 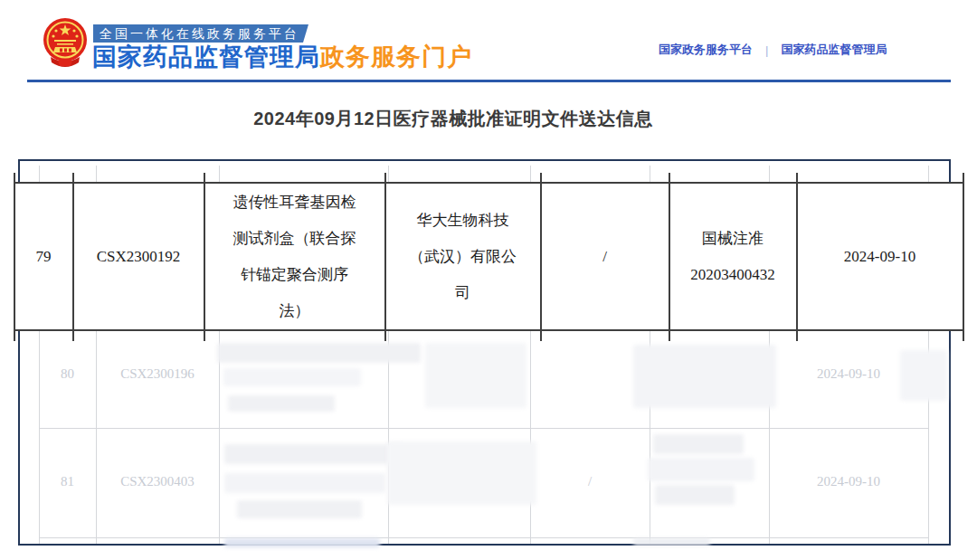 What do you see at coordinates (282, 57) in the screenshot?
I see `site-title: 国家药品监督管理局政务服务门户` at bounding box center [282, 57].